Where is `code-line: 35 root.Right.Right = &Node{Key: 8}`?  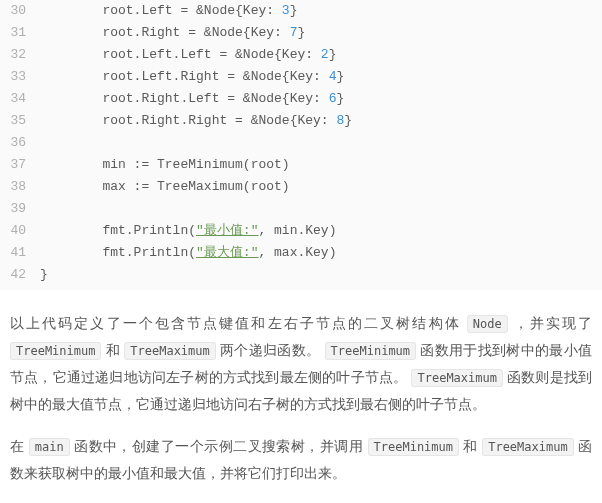 code-line: 35 root.Right.Right = &Node{Key: 8} is located at coordinates (301, 121).